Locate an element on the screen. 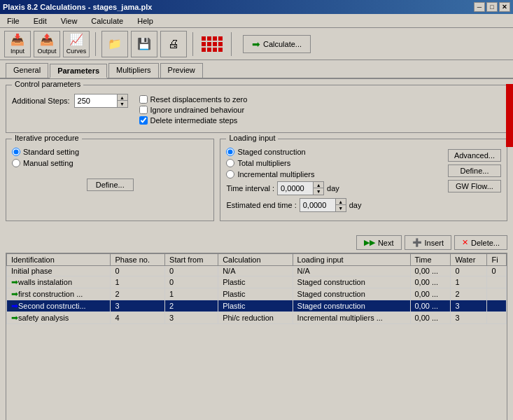 Image resolution: width=513 pixels, height=420 pixels. additional-steps-row: Additional Steps: ▲ ▼ is located at coordinates (70, 101).